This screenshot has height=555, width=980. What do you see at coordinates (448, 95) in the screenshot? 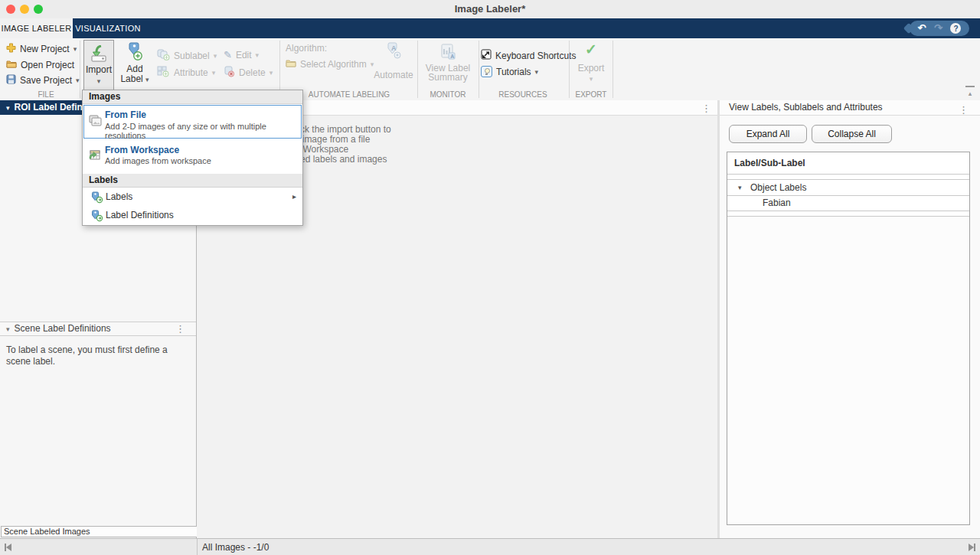
I see `section-label-monitor: MONITOR` at bounding box center [448, 95].